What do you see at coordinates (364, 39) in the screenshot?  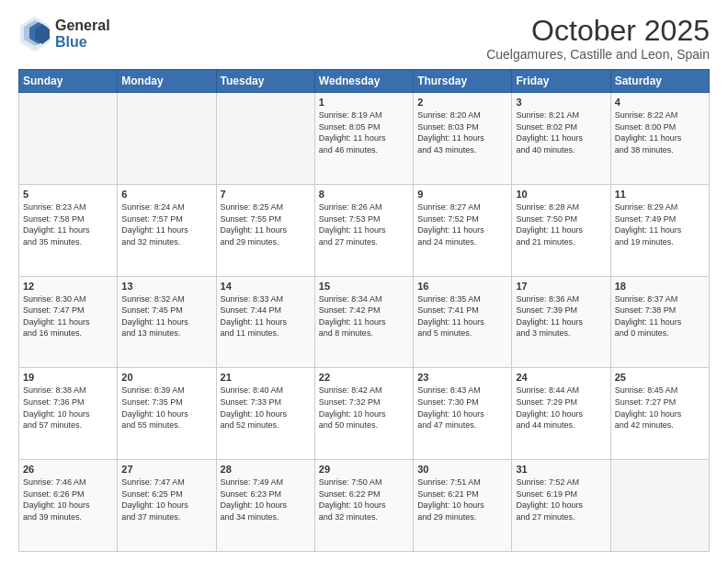 I see `header: General Blue October 2025 Cuelgamures, C…` at bounding box center [364, 39].